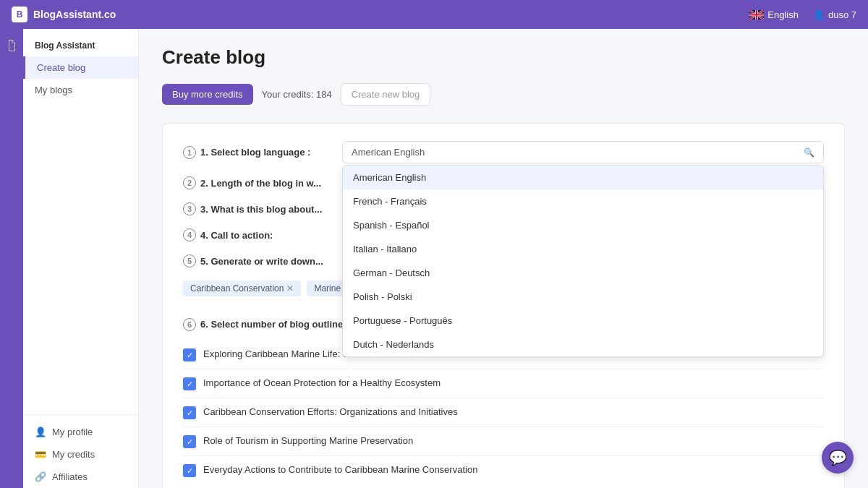 The image size is (868, 488). I want to click on step-2-num: 2, so click(190, 183).